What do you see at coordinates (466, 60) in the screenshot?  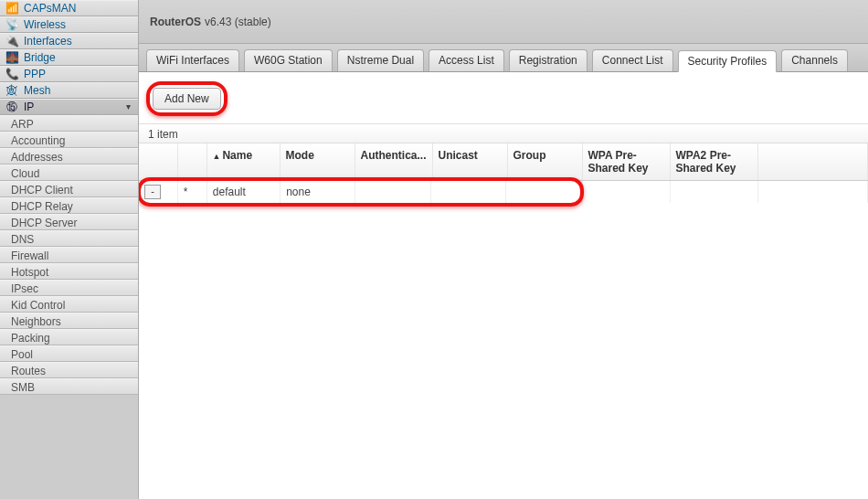 I see `tab-access-list: Access List` at bounding box center [466, 60].